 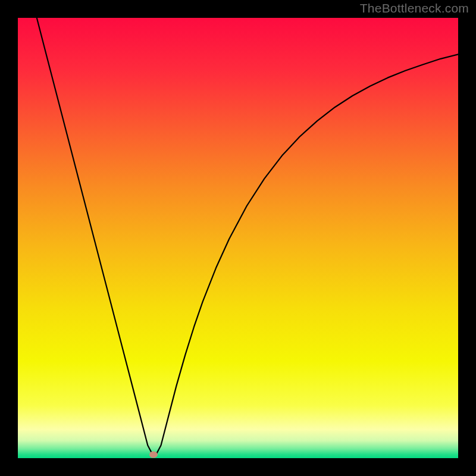 What do you see at coordinates (414, 8) in the screenshot?
I see `watermark-text: TheBottleneck.com` at bounding box center [414, 8].